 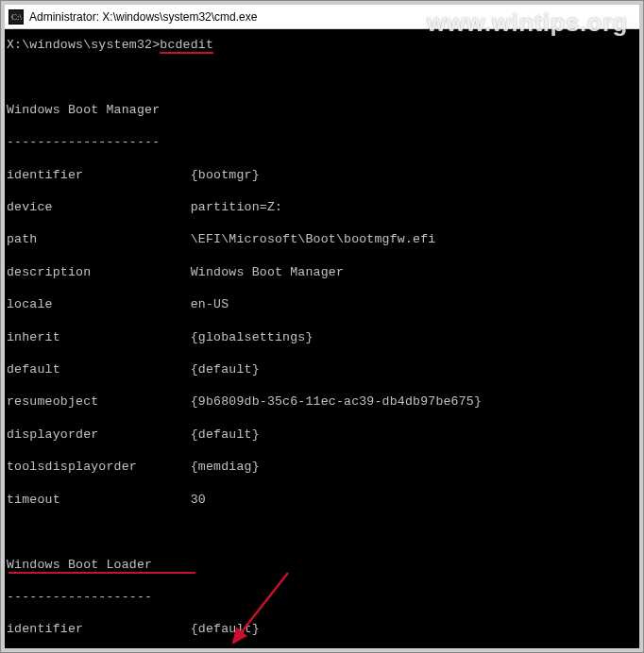 I want to click on section-title: Windows Boot Loader, so click(x=322, y=564).